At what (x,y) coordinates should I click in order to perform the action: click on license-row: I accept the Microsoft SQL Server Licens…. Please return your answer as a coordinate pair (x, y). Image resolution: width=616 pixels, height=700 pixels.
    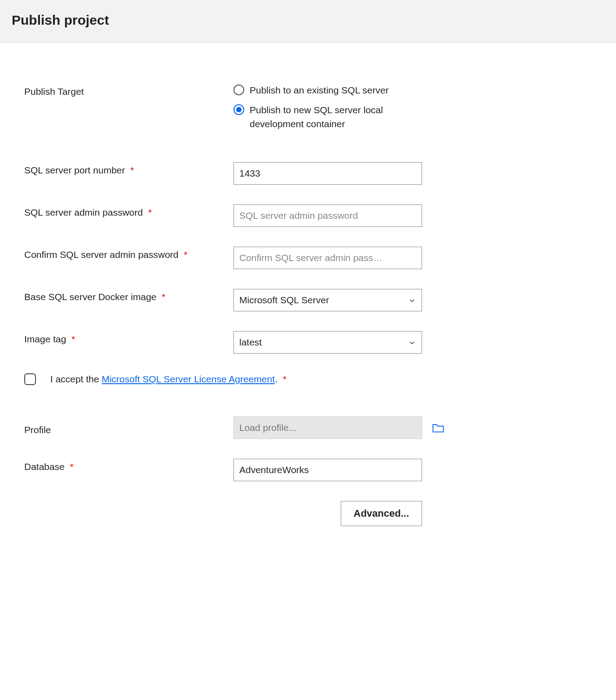
    Looking at the image, I should click on (308, 379).